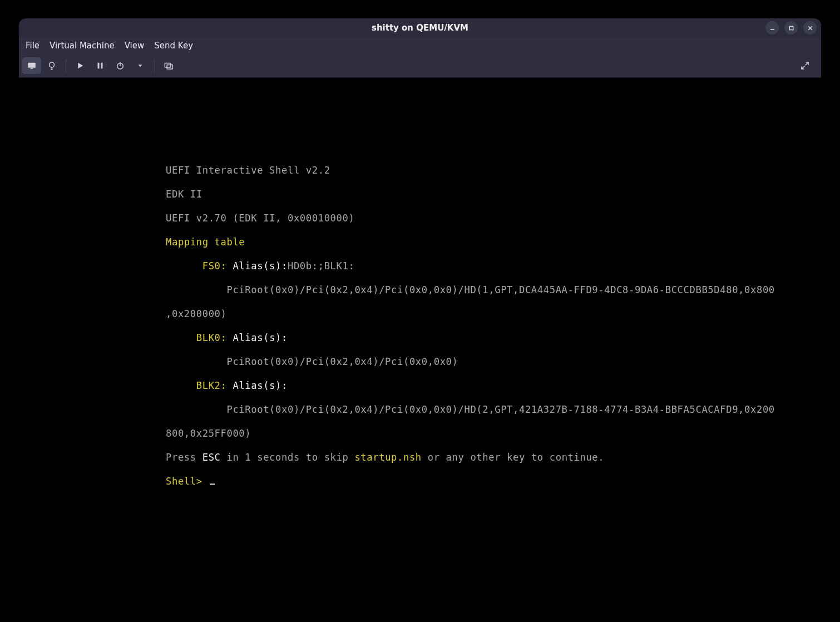 Image resolution: width=840 pixels, height=622 pixels. Describe the element at coordinates (419, 362) in the screenshot. I see `console-line: PciRoot(0x0)/Pci(0x2,0x4)/Pci(0x0,0x0)` at that location.